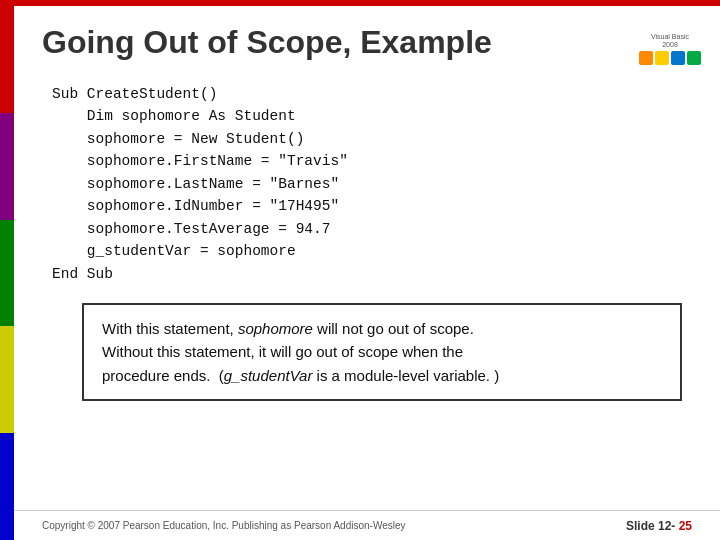  I want to click on footer-slide-number: 25, so click(686, 526).